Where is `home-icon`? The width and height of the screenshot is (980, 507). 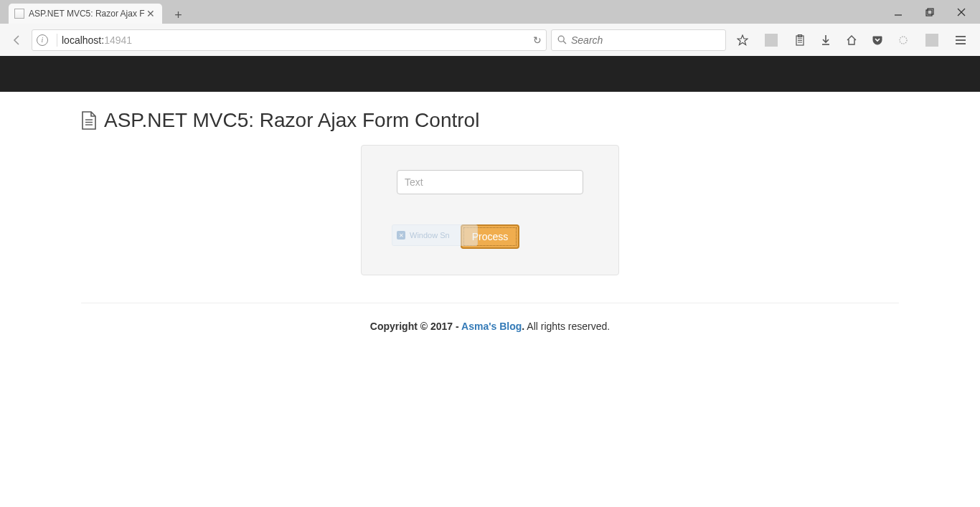
home-icon is located at coordinates (852, 40).